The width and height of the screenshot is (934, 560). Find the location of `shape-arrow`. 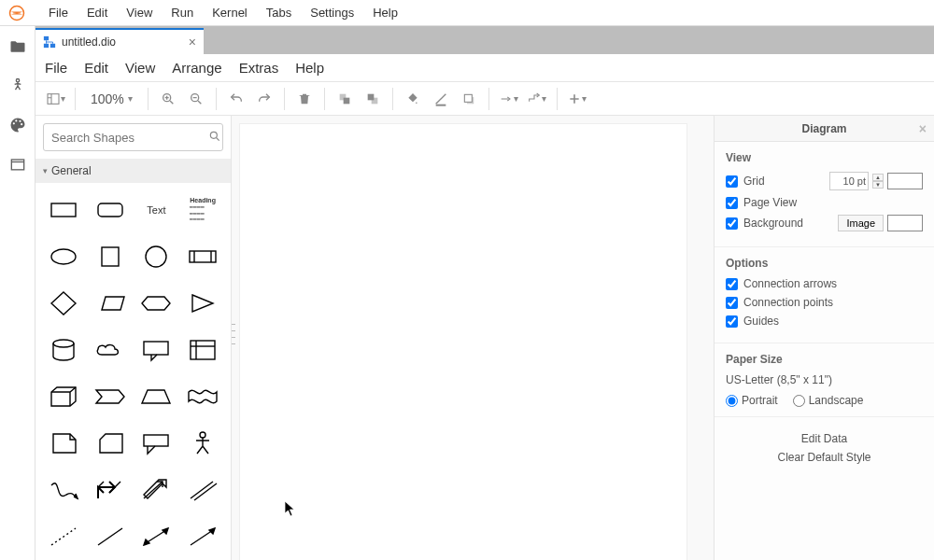

shape-arrow is located at coordinates (157, 490).